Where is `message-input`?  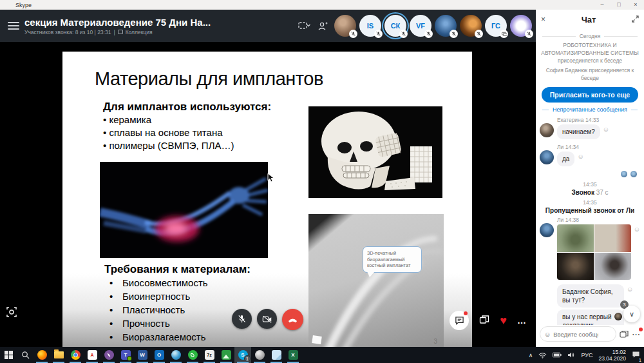 message-input is located at coordinates (576, 334).